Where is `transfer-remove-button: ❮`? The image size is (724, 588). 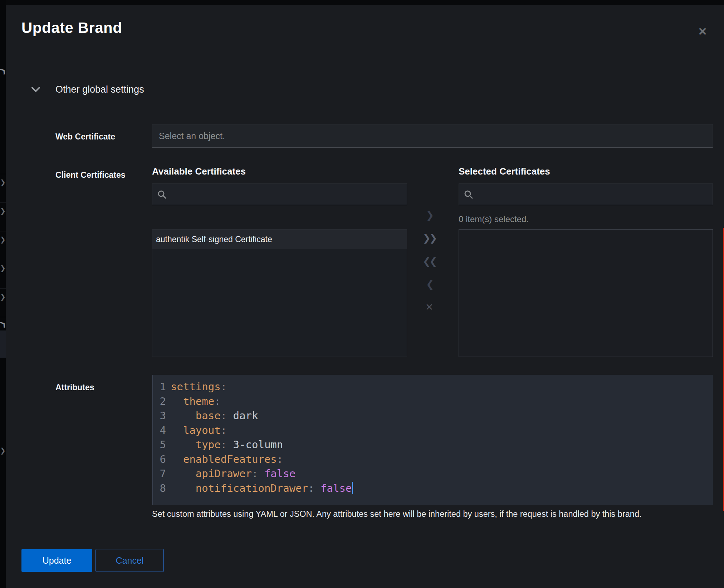
transfer-remove-button: ❮ is located at coordinates (429, 284).